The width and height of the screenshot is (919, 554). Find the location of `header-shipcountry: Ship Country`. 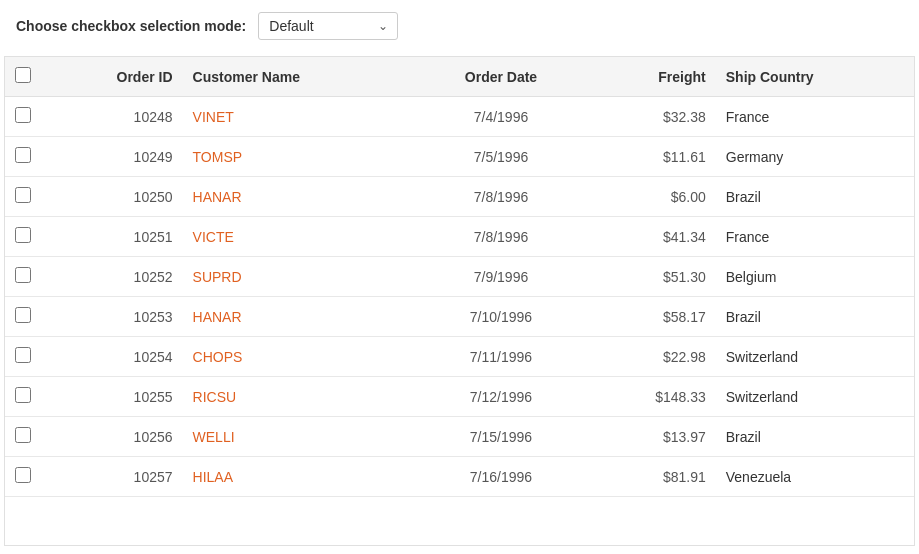

header-shipcountry: Ship Country is located at coordinates (816, 77).